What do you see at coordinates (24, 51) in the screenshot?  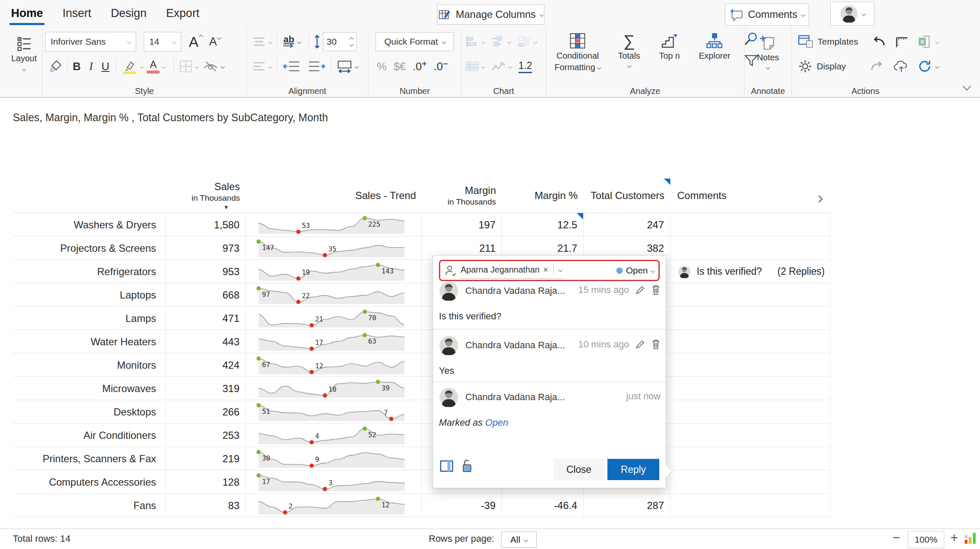 I see `layout-button: Layout` at bounding box center [24, 51].